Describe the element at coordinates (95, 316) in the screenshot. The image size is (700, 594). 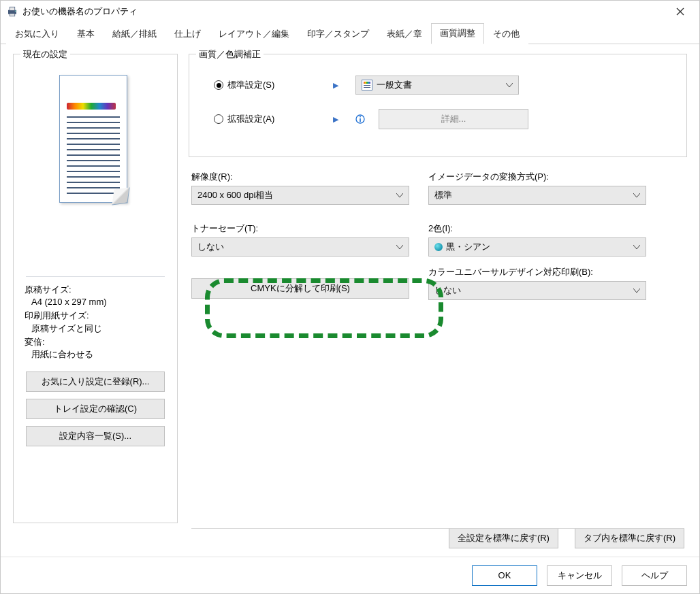
I see `paper-size-label: 印刷用紙サイズ:` at that location.